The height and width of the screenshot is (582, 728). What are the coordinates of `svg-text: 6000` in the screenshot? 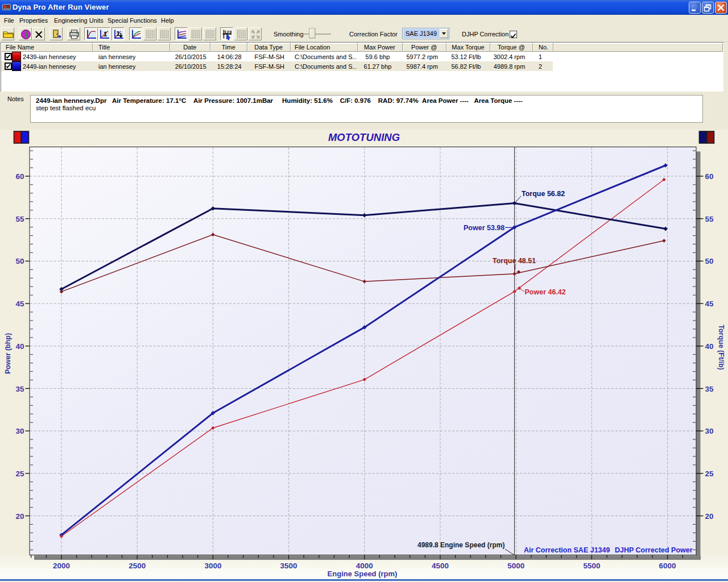 It's located at (668, 566).